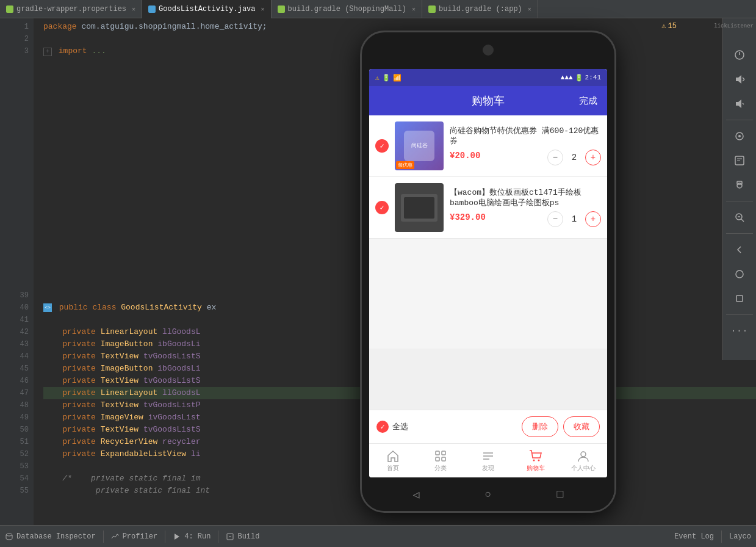 The image size is (756, 547). I want to click on status-left: ⚠ 🔋 📶, so click(388, 78).